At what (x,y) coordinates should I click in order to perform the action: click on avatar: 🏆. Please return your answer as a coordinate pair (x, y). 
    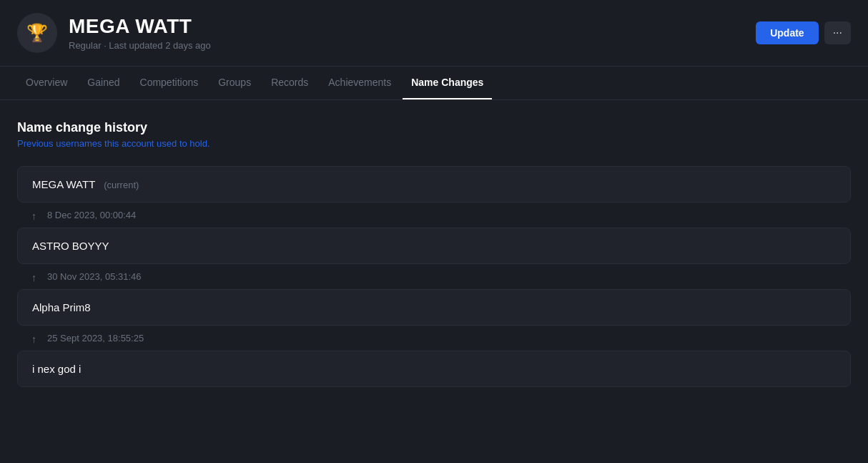
    Looking at the image, I should click on (37, 33).